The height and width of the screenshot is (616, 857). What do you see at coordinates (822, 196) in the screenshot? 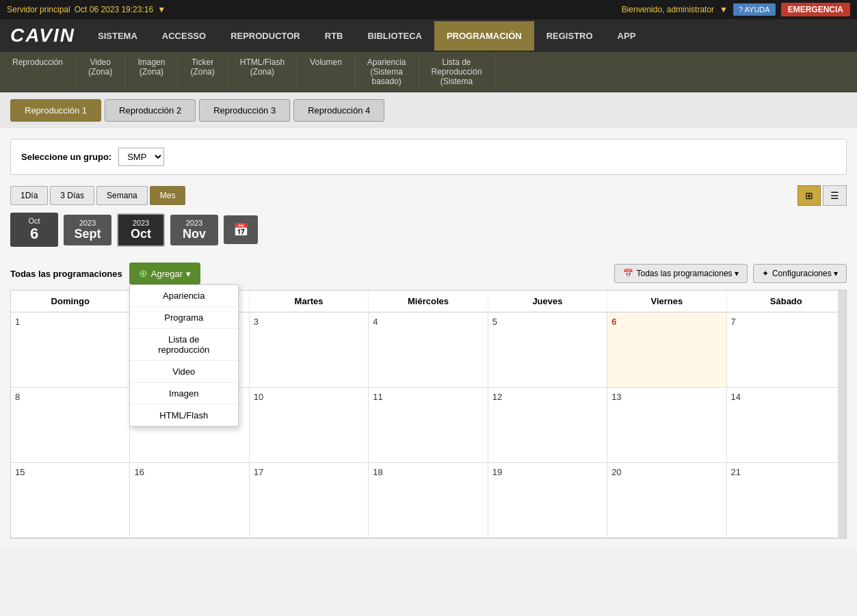
I see `icon-buttons: ⊞ ☰` at bounding box center [822, 196].